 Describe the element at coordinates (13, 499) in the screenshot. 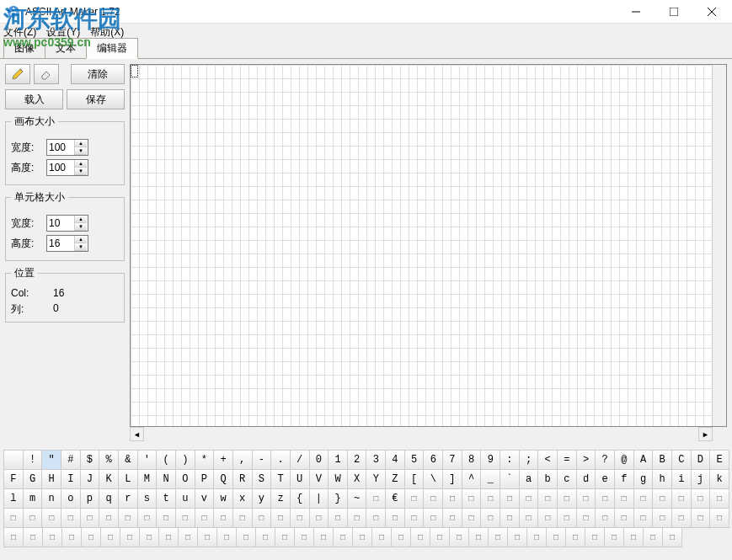

I see `palette-char: l` at that location.